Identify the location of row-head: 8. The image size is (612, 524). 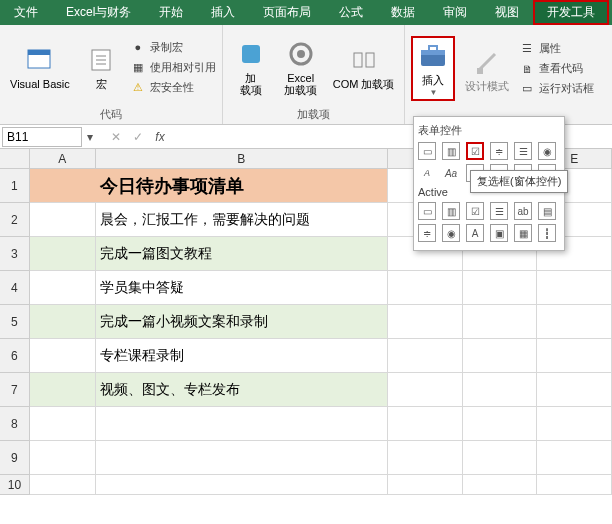
(15, 424).